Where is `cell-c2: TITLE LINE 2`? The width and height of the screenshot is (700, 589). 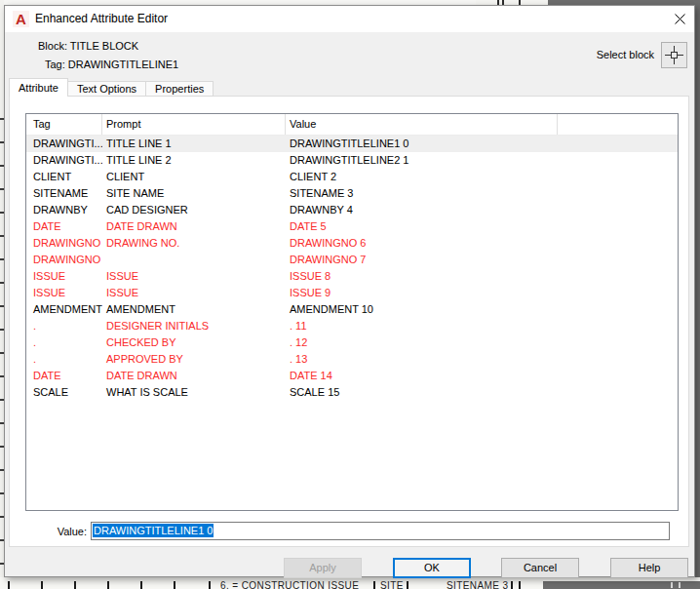 cell-c2: TITLE LINE 2 is located at coordinates (194, 160).